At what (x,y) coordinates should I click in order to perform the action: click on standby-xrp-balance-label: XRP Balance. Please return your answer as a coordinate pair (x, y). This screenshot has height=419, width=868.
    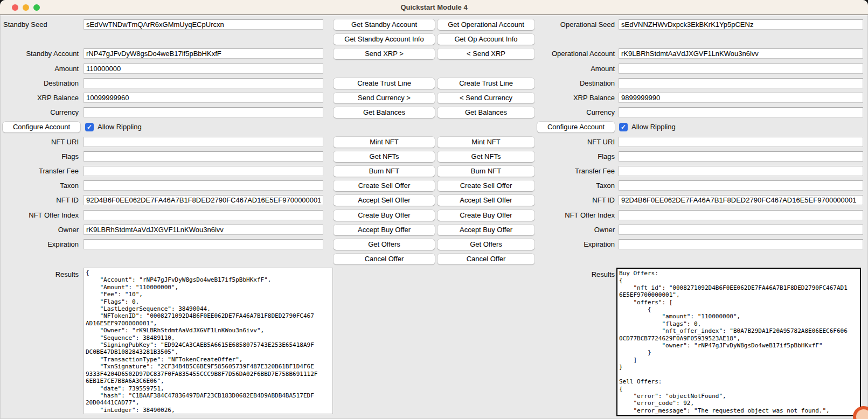
    Looking at the image, I should click on (39, 98).